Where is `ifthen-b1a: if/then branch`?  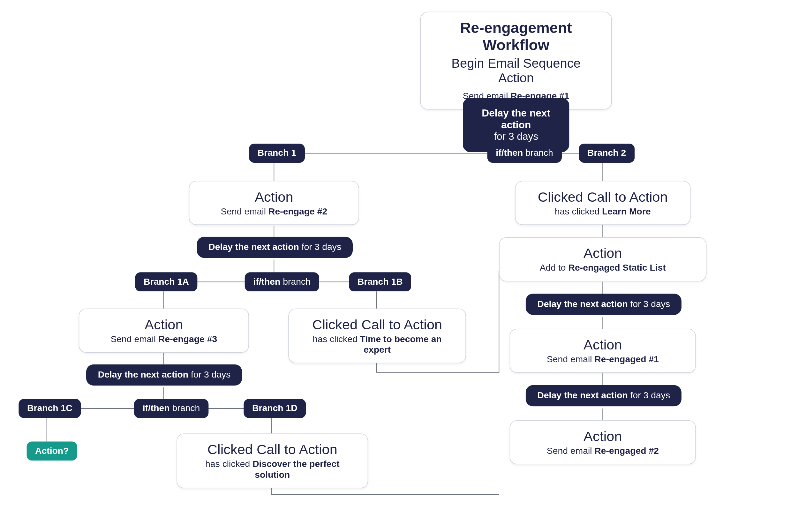
ifthen-b1a: if/then branch is located at coordinates (171, 408).